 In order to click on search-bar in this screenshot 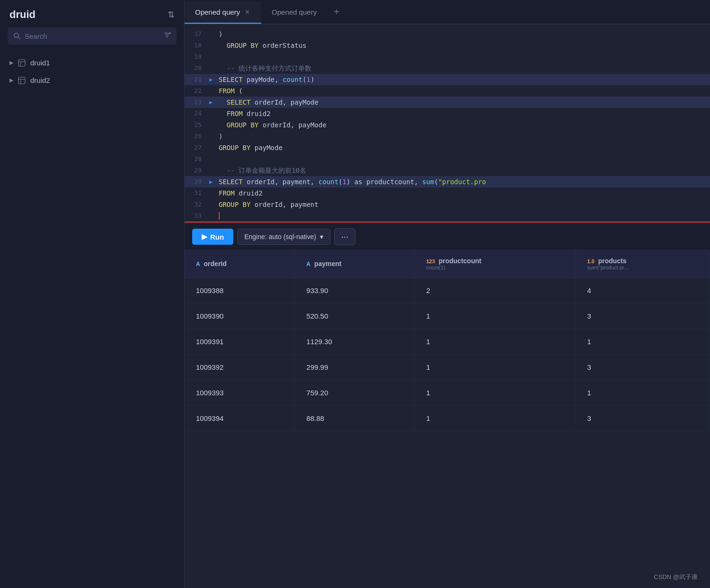, I will do `click(92, 36)`.